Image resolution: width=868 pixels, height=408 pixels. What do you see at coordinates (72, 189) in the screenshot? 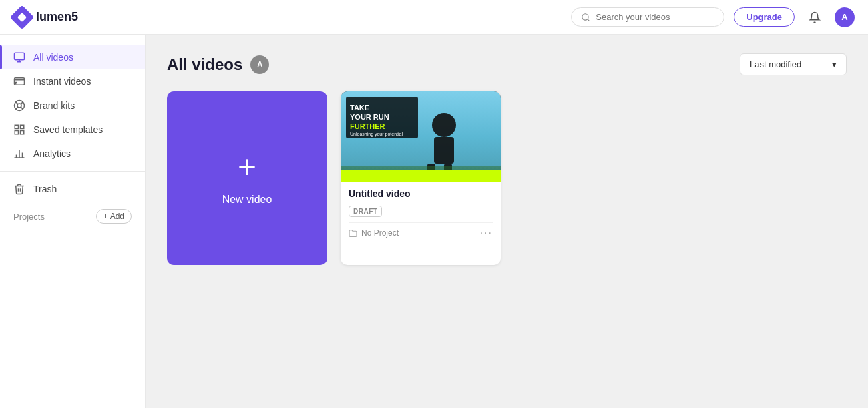
I see `sidebar-item-trash: Trash` at bounding box center [72, 189].